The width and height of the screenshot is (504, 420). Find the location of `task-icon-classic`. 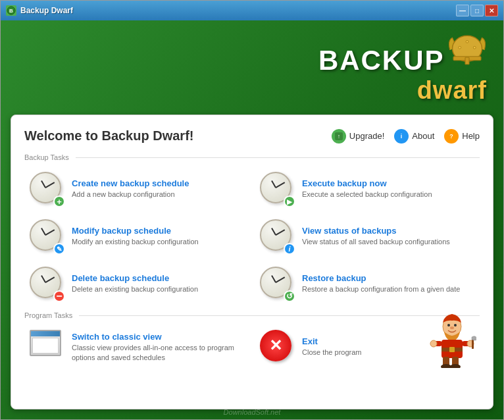

task-icon-classic is located at coordinates (47, 347).